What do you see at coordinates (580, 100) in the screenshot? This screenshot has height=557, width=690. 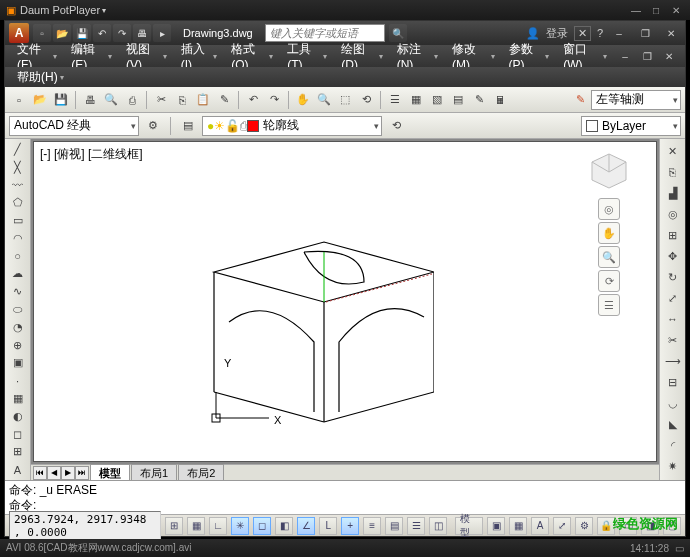 I see `tb-view-icon: ✎` at bounding box center [580, 100].